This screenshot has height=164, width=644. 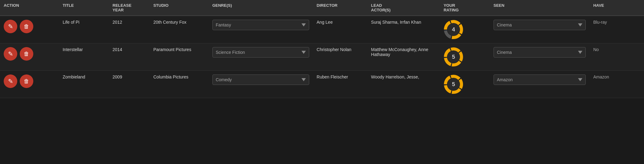 I want to click on release-year: 2012, so click(x=117, y=22).